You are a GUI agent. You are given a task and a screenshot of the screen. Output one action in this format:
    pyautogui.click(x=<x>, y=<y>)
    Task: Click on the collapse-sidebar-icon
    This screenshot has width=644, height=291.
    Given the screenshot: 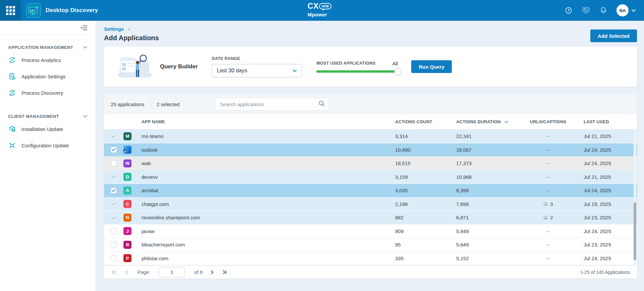 What is the action you would take?
    pyautogui.click(x=84, y=28)
    